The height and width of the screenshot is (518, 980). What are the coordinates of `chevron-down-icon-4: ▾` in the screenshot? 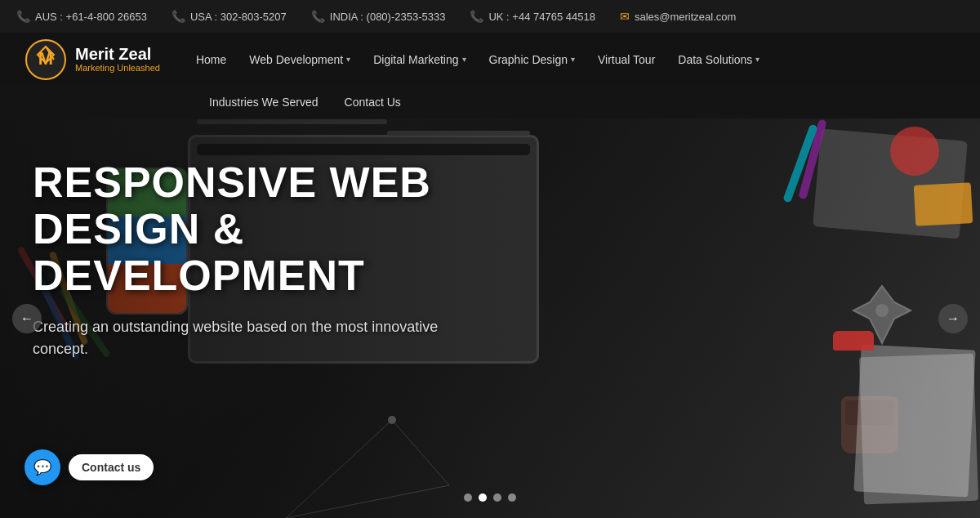 It's located at (758, 59).